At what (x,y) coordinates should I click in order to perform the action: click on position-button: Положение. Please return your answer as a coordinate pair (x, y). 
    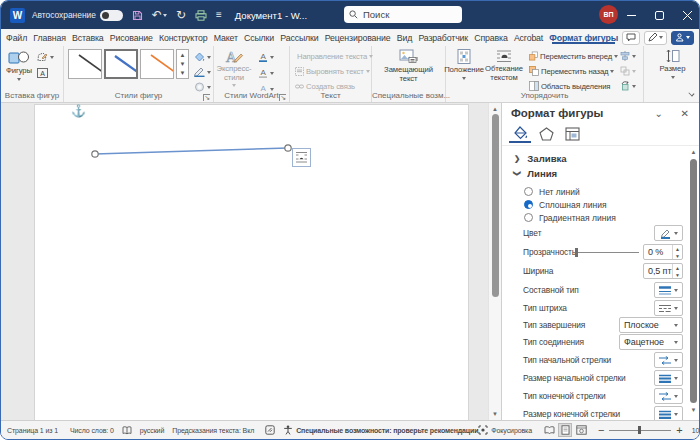
    Looking at the image, I should click on (464, 69).